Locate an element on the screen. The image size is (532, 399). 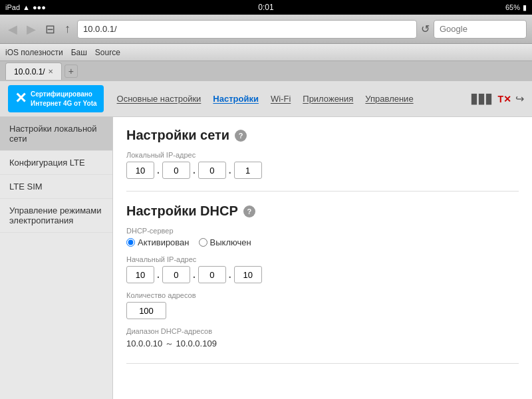
battery-label: 65% is located at coordinates (513, 7).